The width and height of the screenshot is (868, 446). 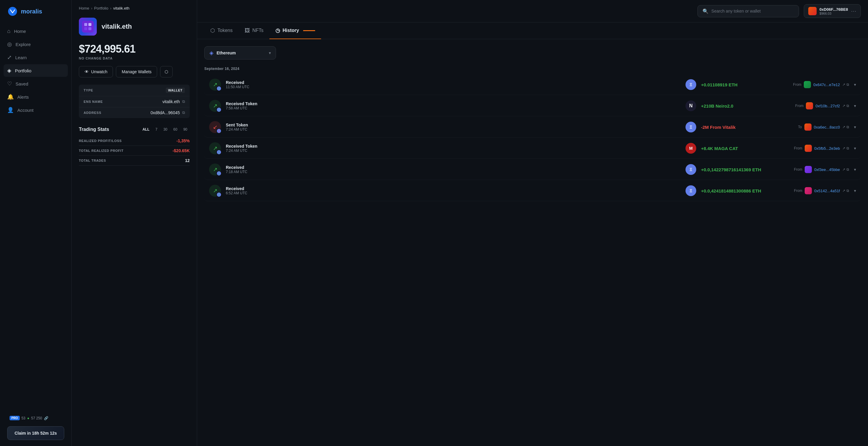 I want to click on tab-nfts: 🖼 NFTs, so click(x=254, y=31).